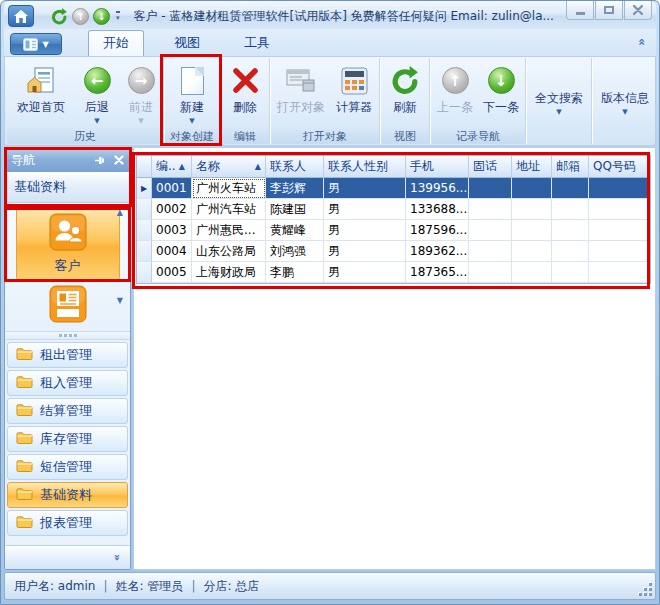  Describe the element at coordinates (438, 252) in the screenshot. I see `table-cell: 189362...` at that location.